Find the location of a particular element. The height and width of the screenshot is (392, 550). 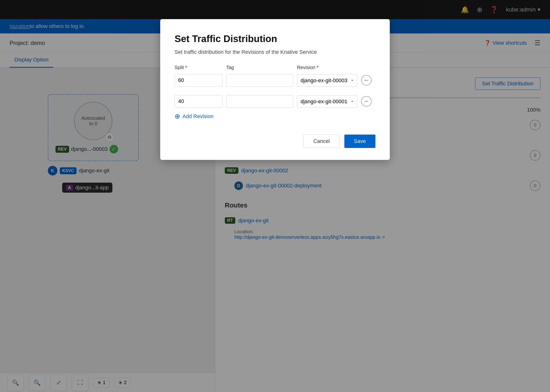

add-revision-plus-icon: ⊕ is located at coordinates (177, 116).